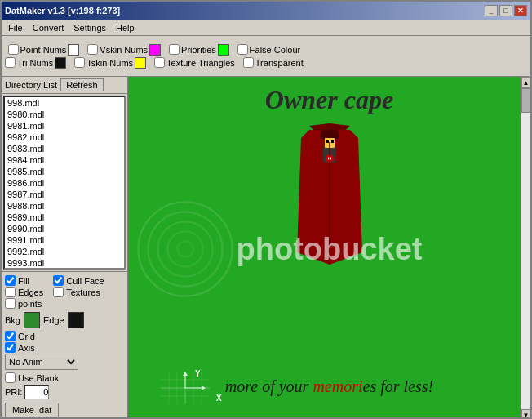 This screenshot has width=532, height=419. Describe the element at coordinates (64, 270) in the screenshot. I see `file-item: 9994.mdl` at that location.